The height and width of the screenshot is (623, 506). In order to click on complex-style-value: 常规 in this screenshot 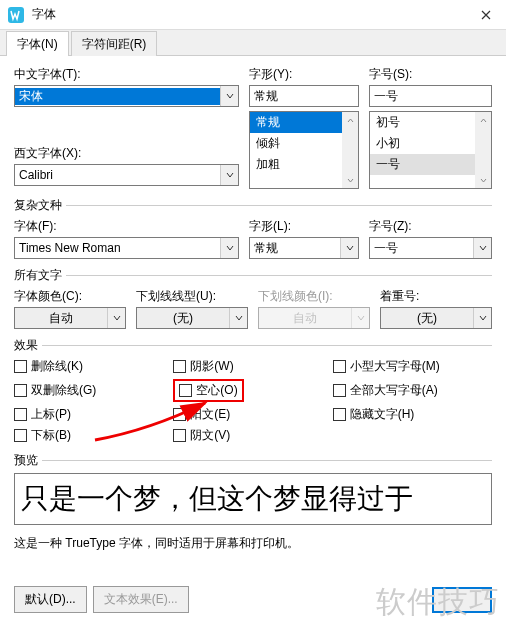, I will do `click(295, 248)`.